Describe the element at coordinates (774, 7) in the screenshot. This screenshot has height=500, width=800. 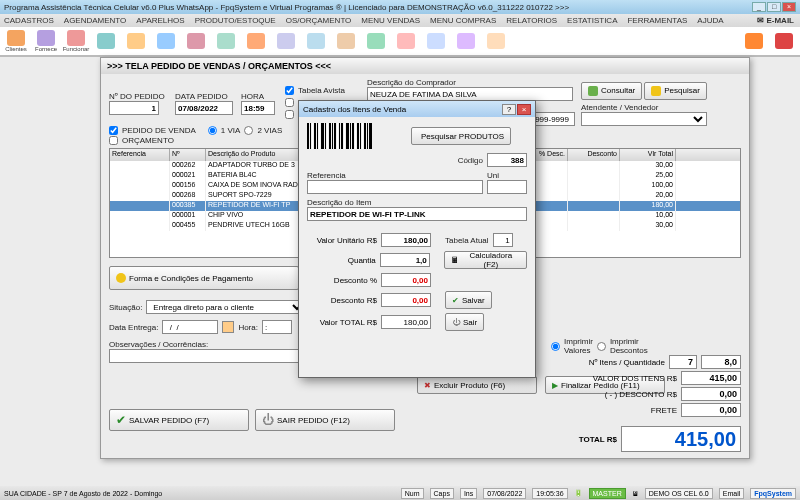
I see `maximize-button: □` at that location.